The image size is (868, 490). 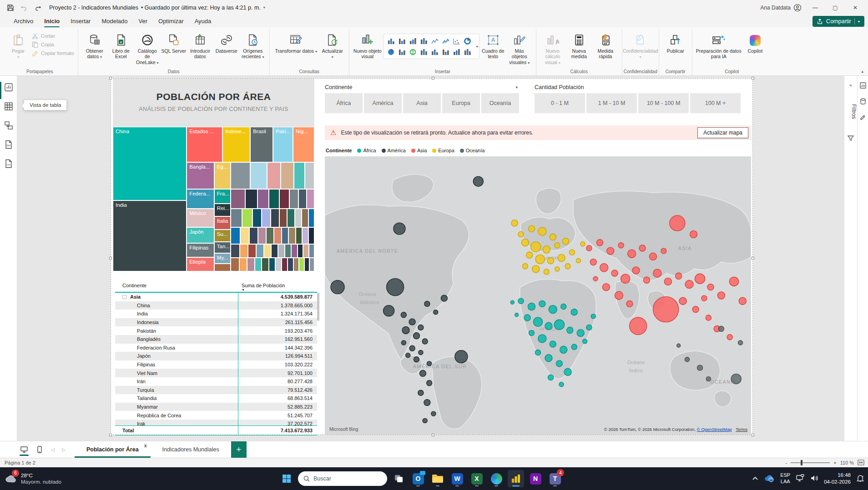 I want to click on legend-item-América: América, so click(x=394, y=150).